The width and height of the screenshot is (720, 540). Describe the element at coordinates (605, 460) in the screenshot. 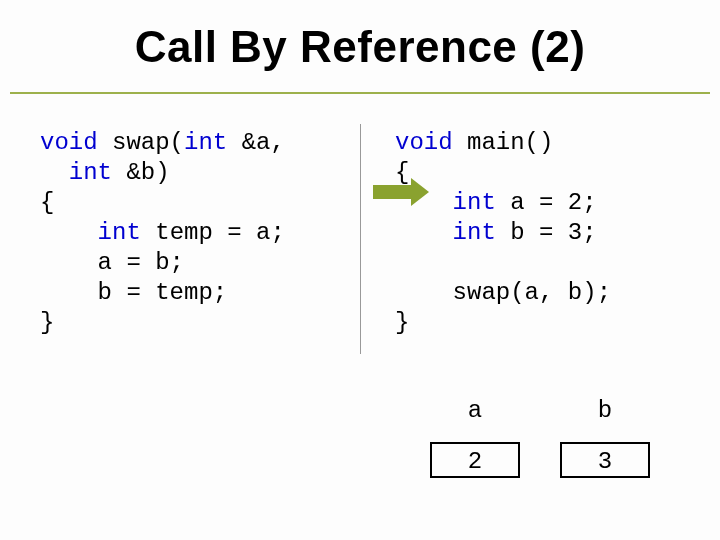

I see `table-value-b: 3` at that location.